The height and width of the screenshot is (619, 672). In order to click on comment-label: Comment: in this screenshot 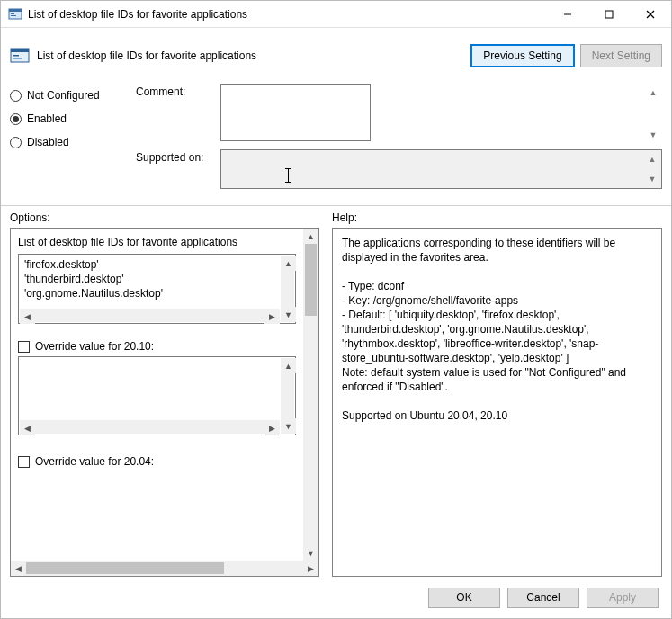, I will do `click(178, 113)`.